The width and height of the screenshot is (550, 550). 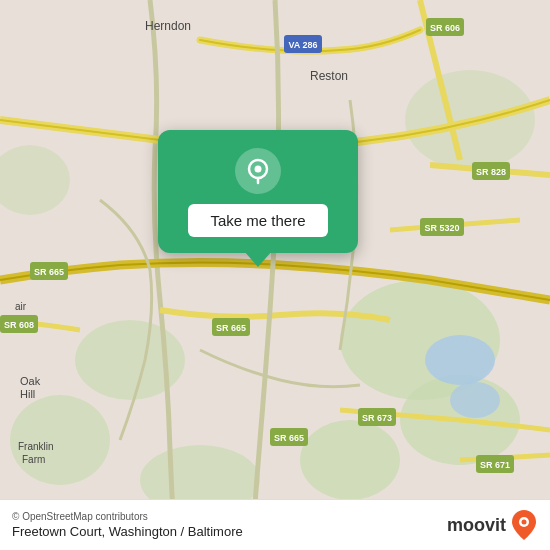 I want to click on svg-text: SR 5320, so click(x=442, y=228).